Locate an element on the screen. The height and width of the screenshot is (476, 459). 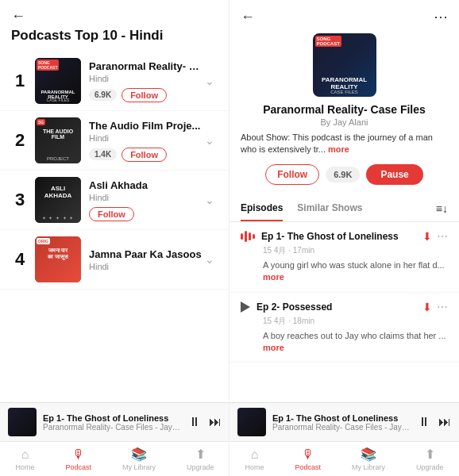
list-item: 3 ASLIAKHADA ✦ ✦ ✦ ✦ ✦ Asli Akhada Hindi… is located at coordinates (114, 200).